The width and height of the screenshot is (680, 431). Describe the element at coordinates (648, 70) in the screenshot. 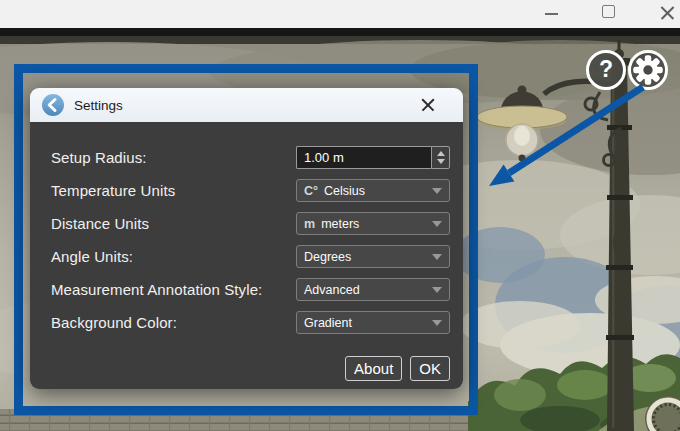

I see `gear-icon` at that location.